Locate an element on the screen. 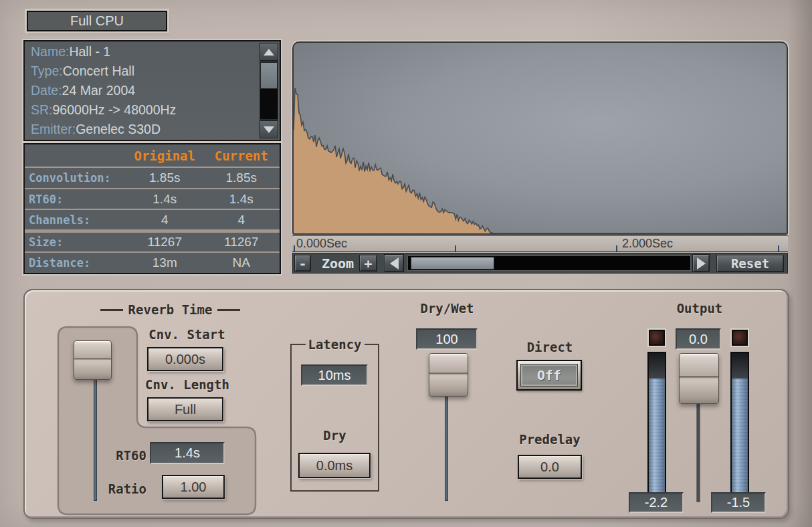 The width and height of the screenshot is (812, 527). info-value: Hall - 1 is located at coordinates (90, 51).